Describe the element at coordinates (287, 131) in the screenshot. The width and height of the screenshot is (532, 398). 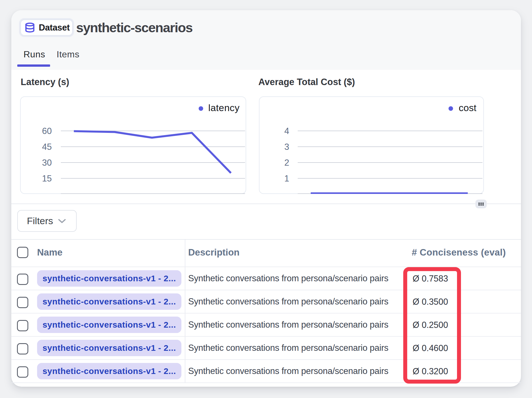
I see `svg-text: 4` at that location.